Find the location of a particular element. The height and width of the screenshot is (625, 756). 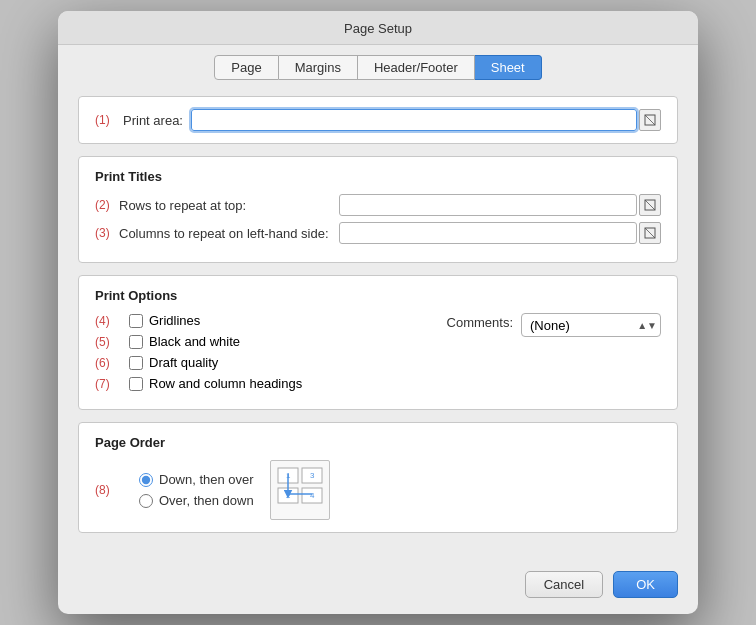

tab-sheet: Sheet is located at coordinates (508, 68).